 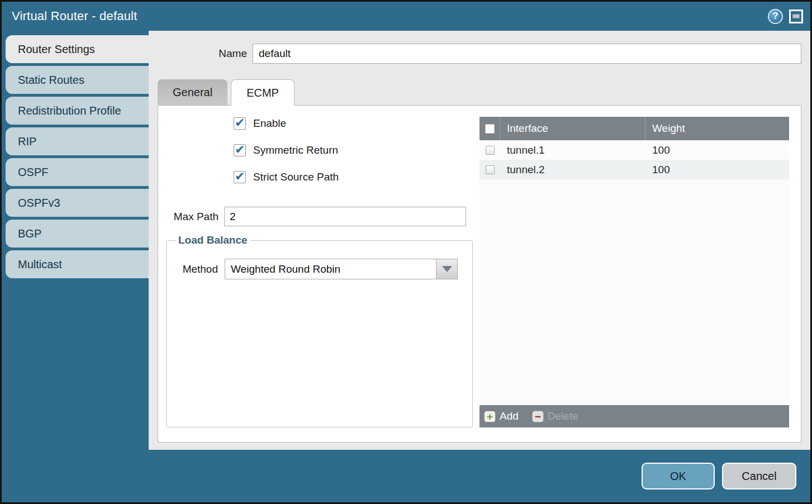 What do you see at coordinates (479, 54) in the screenshot?
I see `name-row: Name` at bounding box center [479, 54].